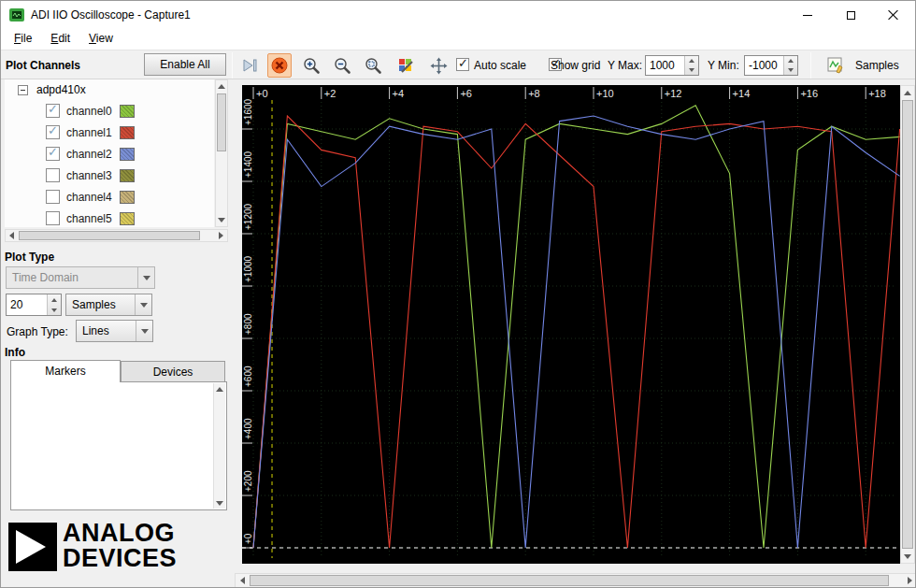 Image resolution: width=916 pixels, height=588 pixels. Describe the element at coordinates (279, 65) in the screenshot. I see `capture-stop-button` at that location.